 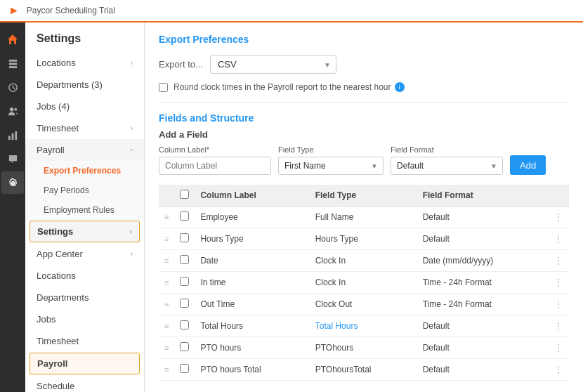 What do you see at coordinates (331, 166) in the screenshot?
I see `field-type-select: First Name Last Name Full Name Hours Typ…` at bounding box center [331, 166].